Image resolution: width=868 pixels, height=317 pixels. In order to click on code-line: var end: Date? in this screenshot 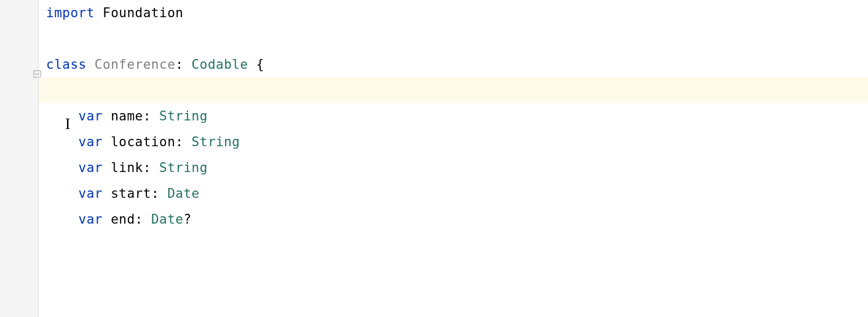, I will do `click(457, 219)`.